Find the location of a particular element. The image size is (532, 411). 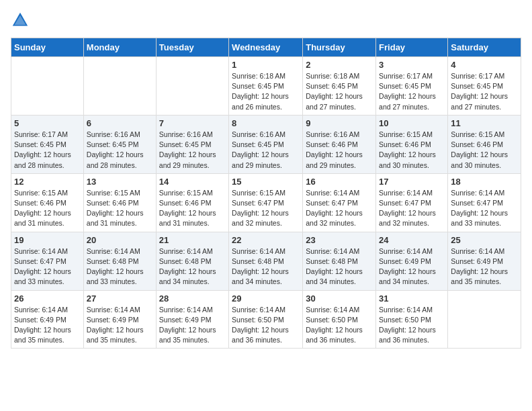

weekday-header: Tuesday is located at coordinates (192, 48).